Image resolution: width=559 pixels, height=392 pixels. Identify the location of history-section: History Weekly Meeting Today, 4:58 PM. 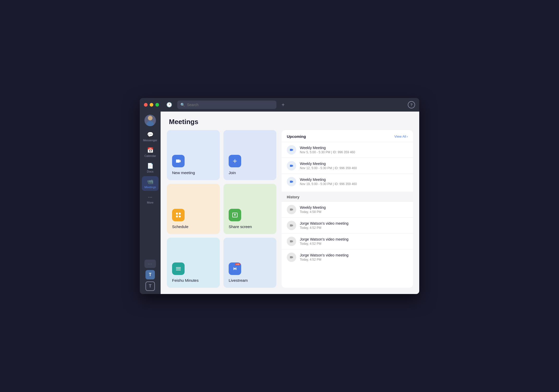
(347, 228).